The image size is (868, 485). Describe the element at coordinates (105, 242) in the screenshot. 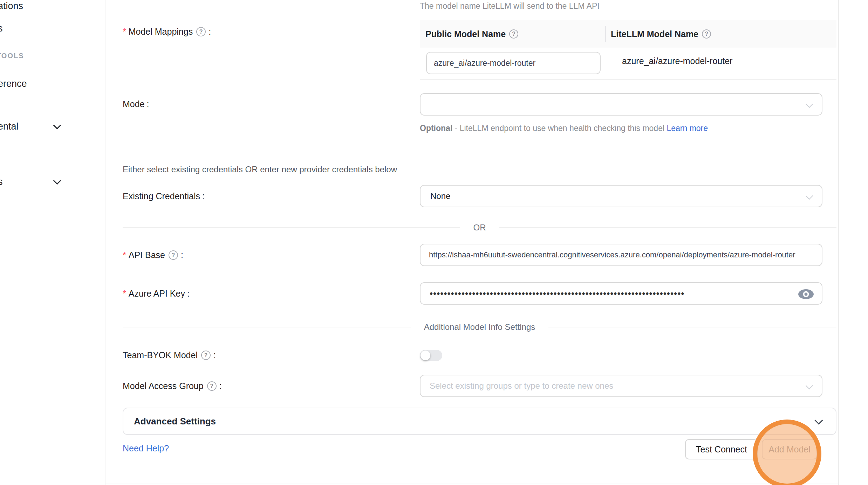

I see `sidebar-divider` at that location.